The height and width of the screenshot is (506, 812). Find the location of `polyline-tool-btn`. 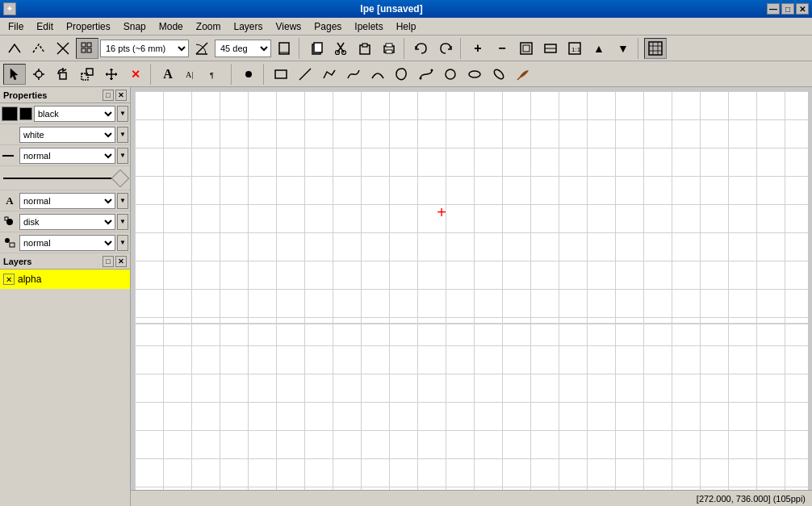

polyline-tool-btn is located at coordinates (329, 74).